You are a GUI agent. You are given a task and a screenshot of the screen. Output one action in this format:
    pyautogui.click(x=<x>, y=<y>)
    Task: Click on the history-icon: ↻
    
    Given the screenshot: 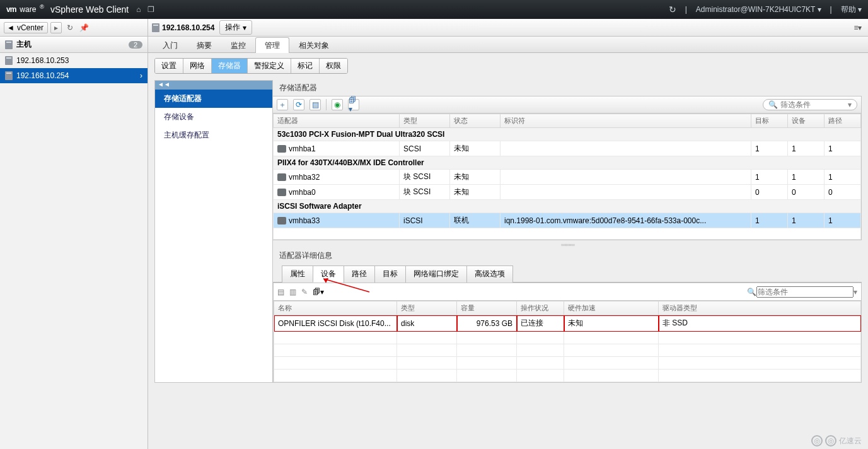 What is the action you would take?
    pyautogui.click(x=70, y=28)
    